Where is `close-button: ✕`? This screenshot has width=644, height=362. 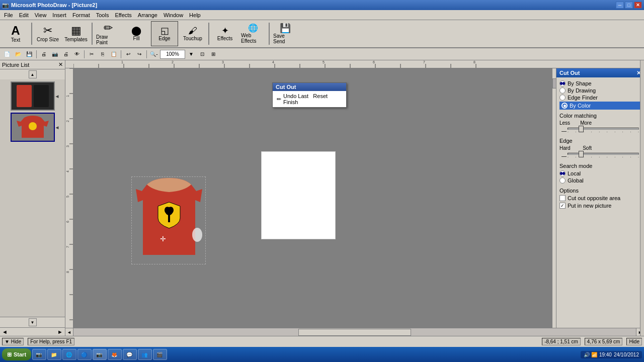 close-button: ✕ is located at coordinates (638, 5).